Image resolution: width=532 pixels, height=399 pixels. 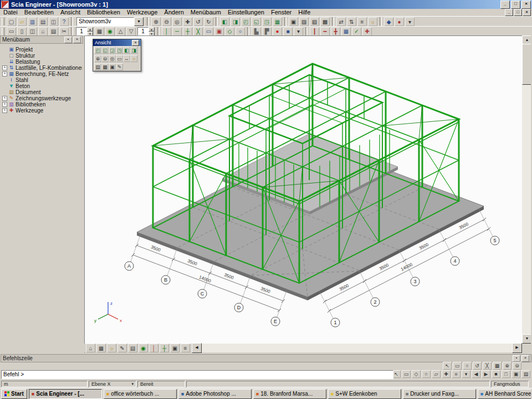 I want to click on toolbar-grip, so click(x=3, y=22).